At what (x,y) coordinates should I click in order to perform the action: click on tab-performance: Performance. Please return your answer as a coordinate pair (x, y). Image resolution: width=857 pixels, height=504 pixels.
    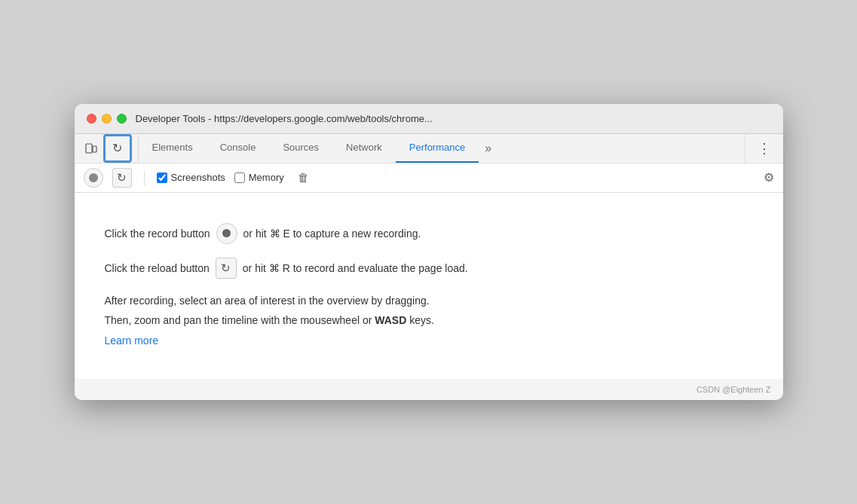
    Looking at the image, I should click on (437, 148).